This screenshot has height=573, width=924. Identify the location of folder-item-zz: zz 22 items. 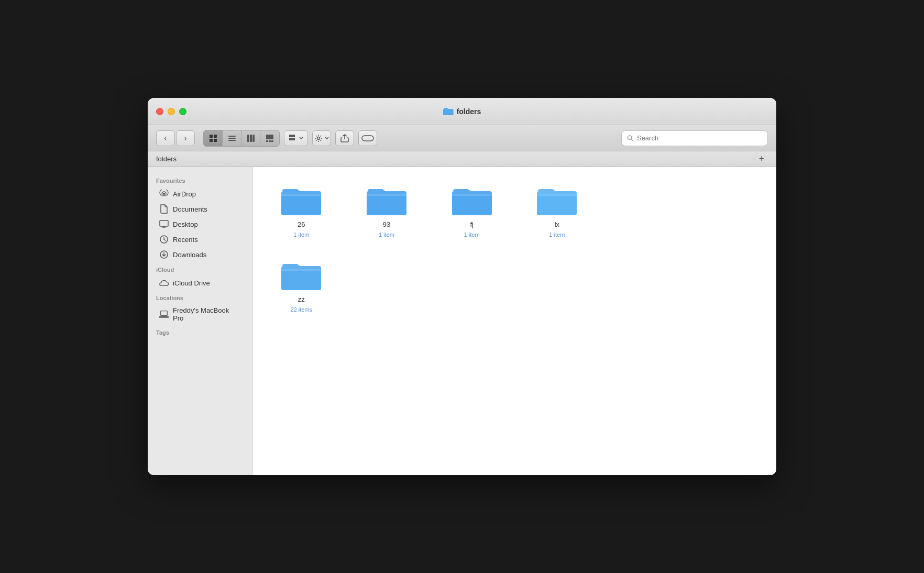
(302, 286).